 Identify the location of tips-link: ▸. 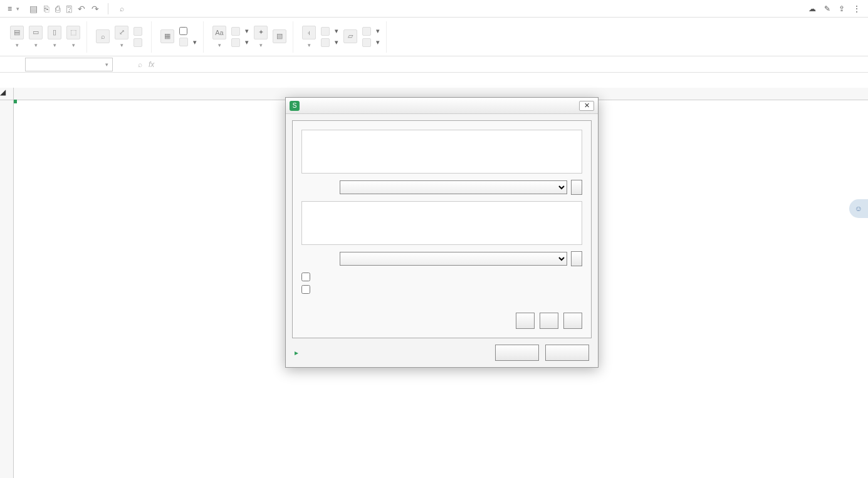
(298, 353).